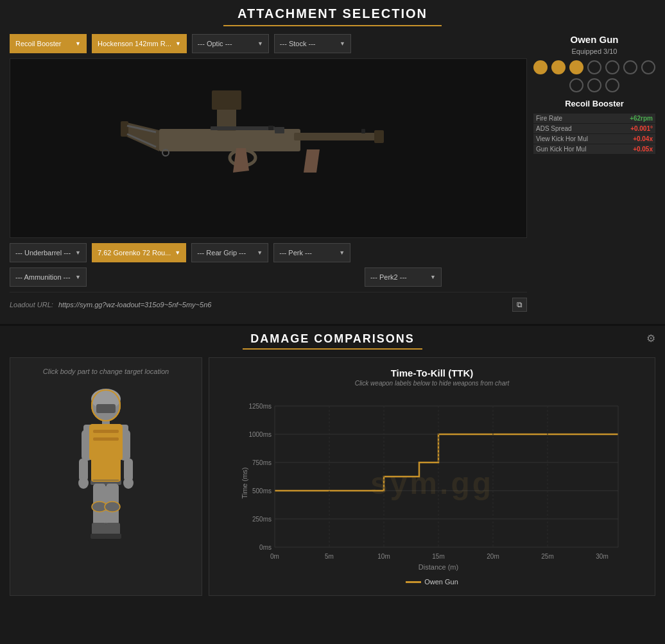 The image size is (665, 644). What do you see at coordinates (329, 557) in the screenshot?
I see `svg-text: 5m` at bounding box center [329, 557].